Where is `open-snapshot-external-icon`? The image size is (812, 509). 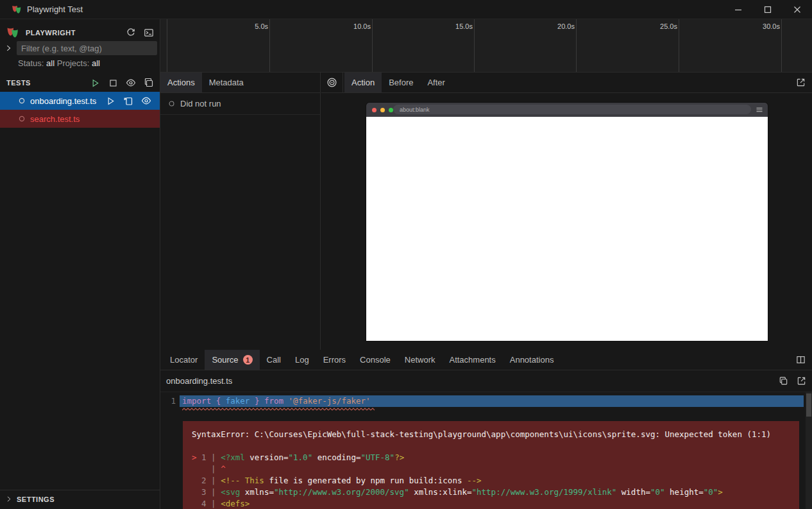 open-snapshot-external-icon is located at coordinates (800, 82).